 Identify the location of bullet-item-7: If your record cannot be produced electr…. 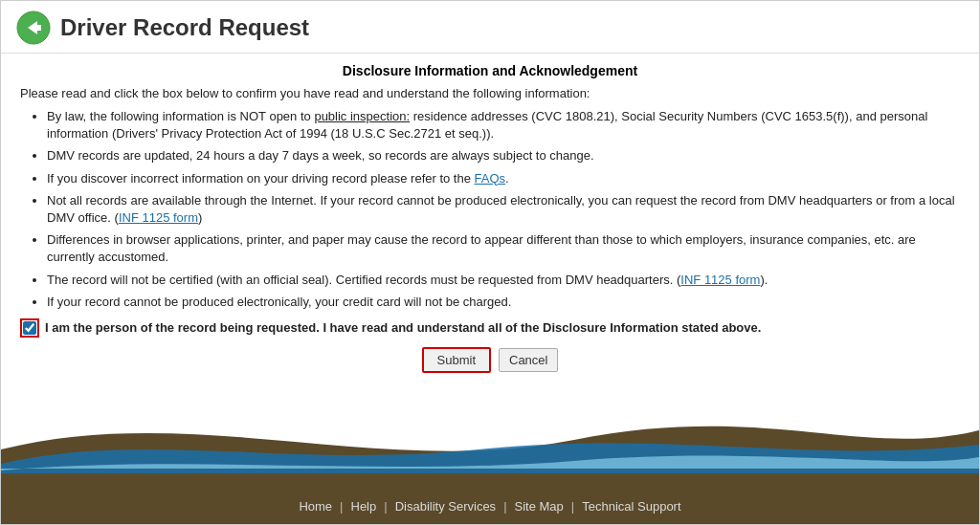
(503, 302).